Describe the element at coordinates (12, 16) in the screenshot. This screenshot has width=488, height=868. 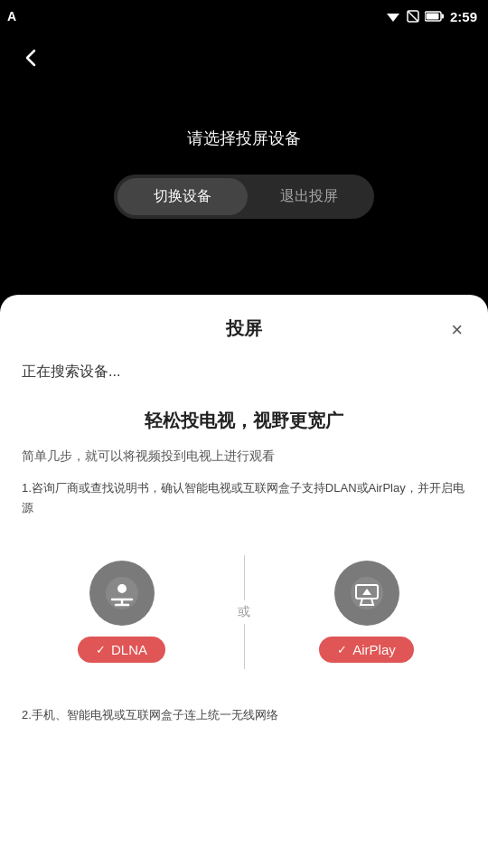
I see `app-icon: A` at that location.